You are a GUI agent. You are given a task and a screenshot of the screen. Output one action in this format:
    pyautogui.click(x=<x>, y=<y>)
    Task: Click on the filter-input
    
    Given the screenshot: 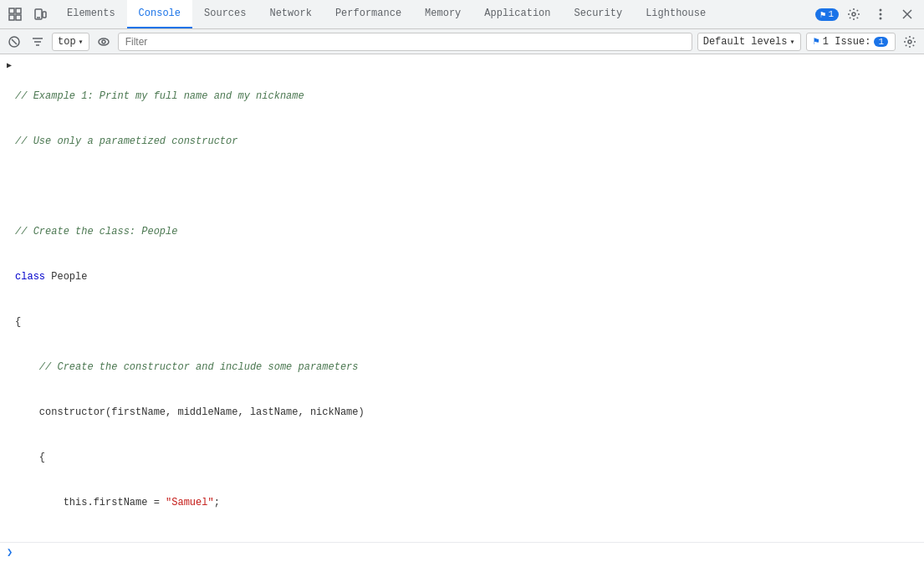 What is the action you would take?
    pyautogui.click(x=405, y=42)
    